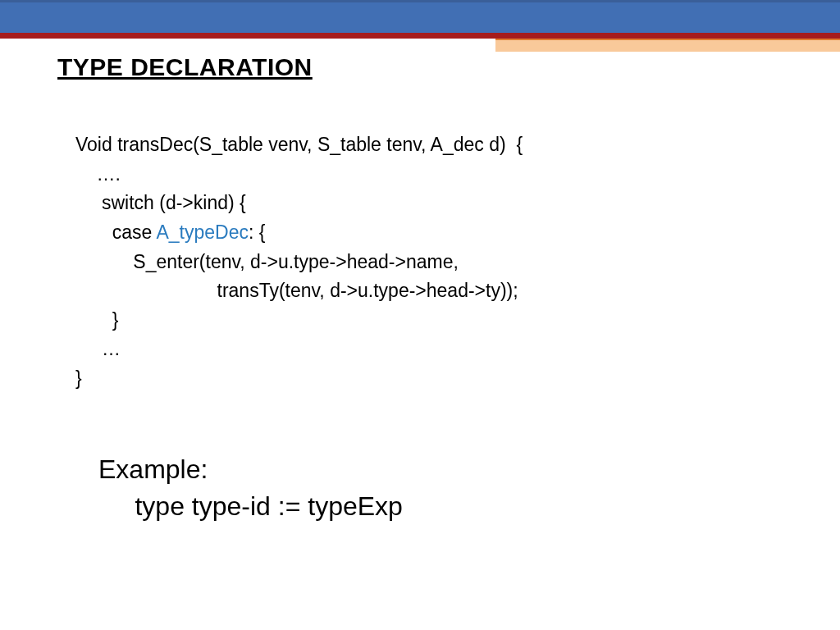  Describe the element at coordinates (257, 232) in the screenshot. I see `code-line: : {` at that location.